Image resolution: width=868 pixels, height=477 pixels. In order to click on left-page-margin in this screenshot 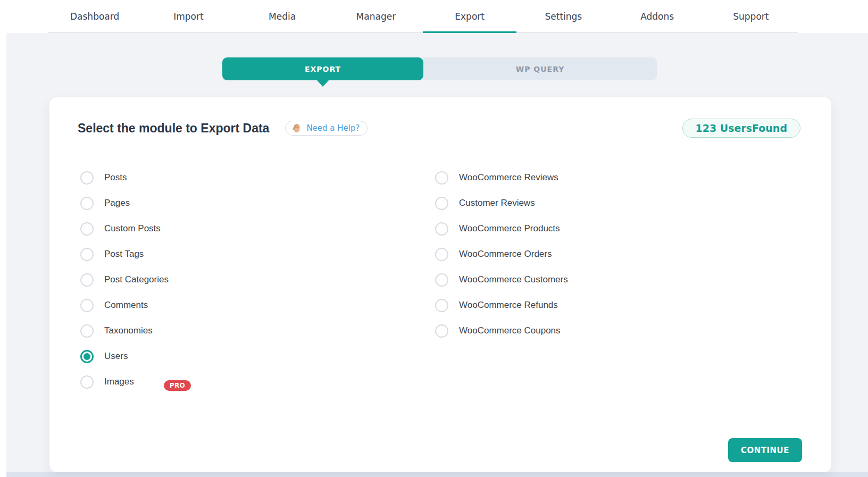, I will do `click(3, 238)`.